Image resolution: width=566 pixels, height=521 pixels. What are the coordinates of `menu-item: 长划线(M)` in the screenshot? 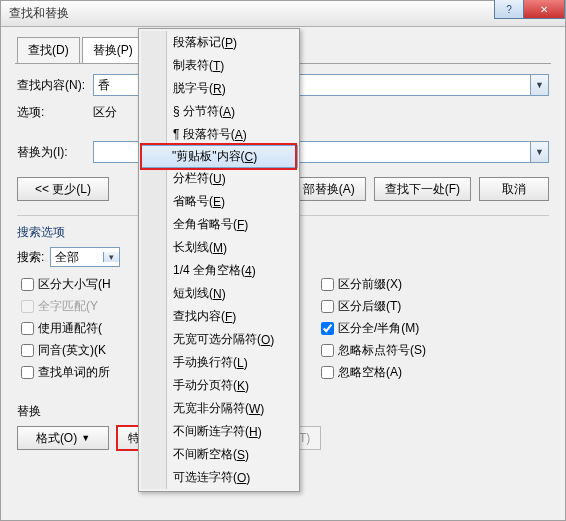 It's located at (219, 248).